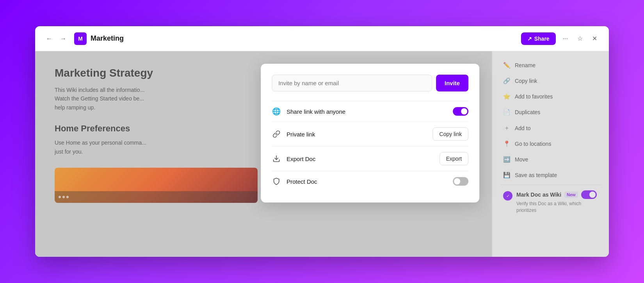 The height and width of the screenshot is (283, 644). What do you see at coordinates (322, 39) in the screenshot?
I see `header-bar: ← → M Marketing ↗ Share ··· ☆ ✕` at bounding box center [322, 39].